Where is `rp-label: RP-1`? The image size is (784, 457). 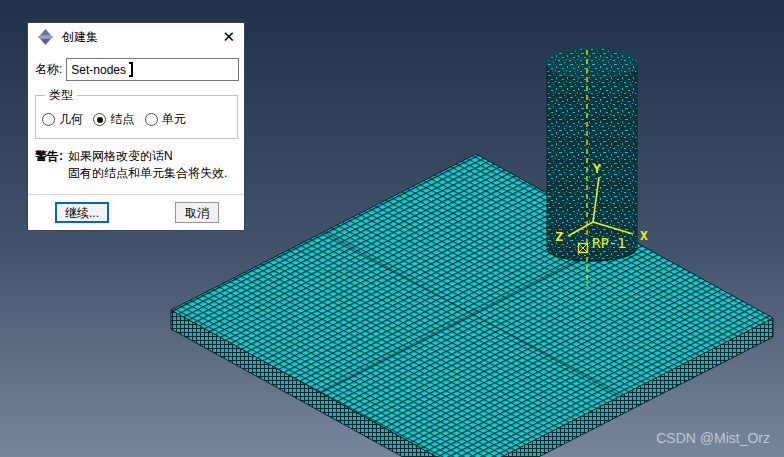 rp-label: RP-1 is located at coordinates (609, 243).